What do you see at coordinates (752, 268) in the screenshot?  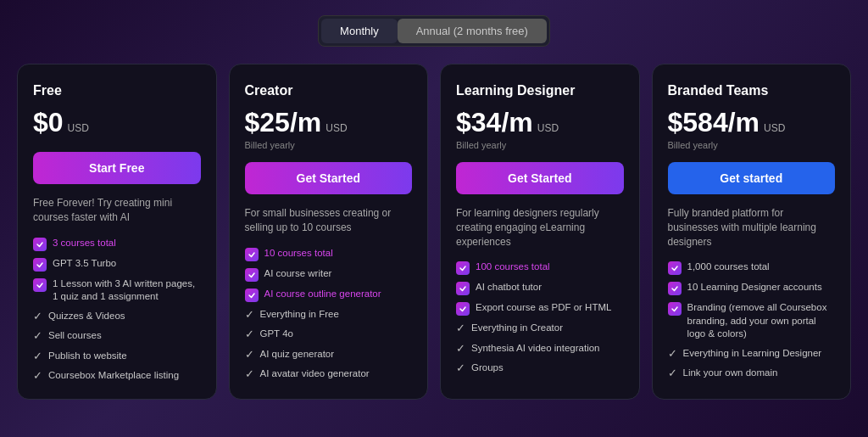 I see `feature-item: 1,000 courses total` at bounding box center [752, 268].